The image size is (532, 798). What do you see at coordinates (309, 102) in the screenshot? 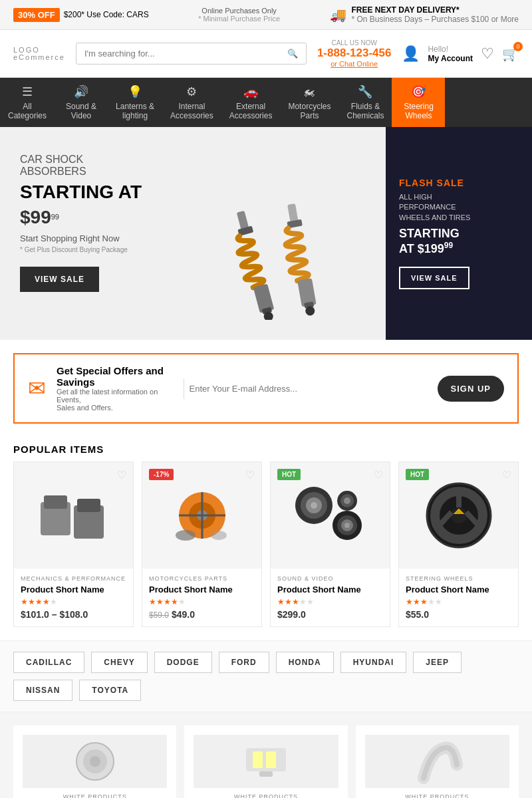
I see `nav-motorcycles-parts: 🏍 MotorcyclesParts` at bounding box center [309, 102].